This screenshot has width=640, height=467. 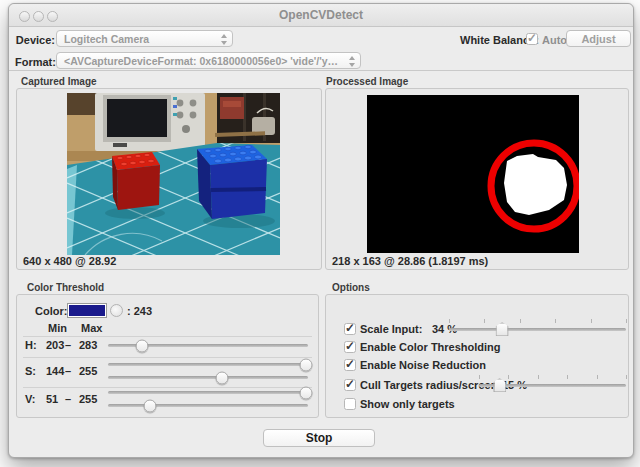 What do you see at coordinates (150, 122) in the screenshot?
I see `oscilloscope` at bounding box center [150, 122].